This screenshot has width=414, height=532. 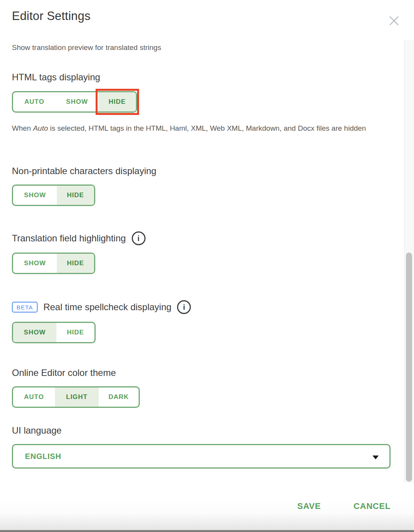 I want to click on description-part-italic: Auto, so click(x=41, y=128).